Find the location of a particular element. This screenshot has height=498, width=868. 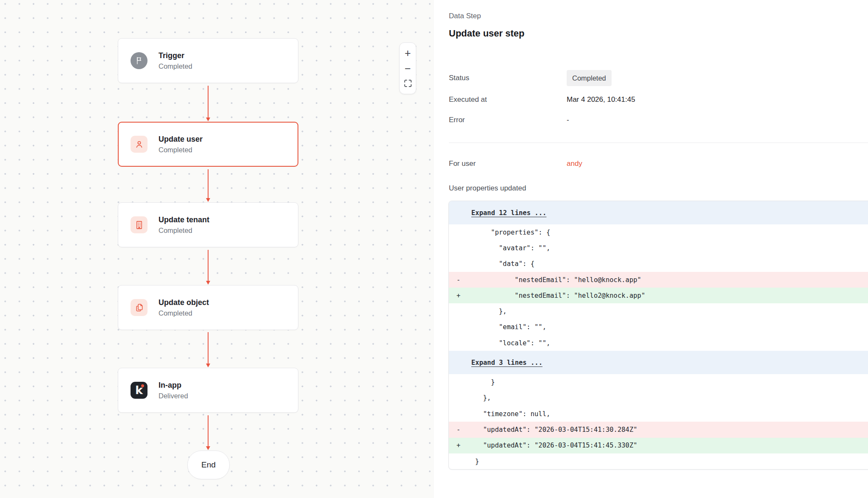

fullscreen-button is located at coordinates (408, 84).